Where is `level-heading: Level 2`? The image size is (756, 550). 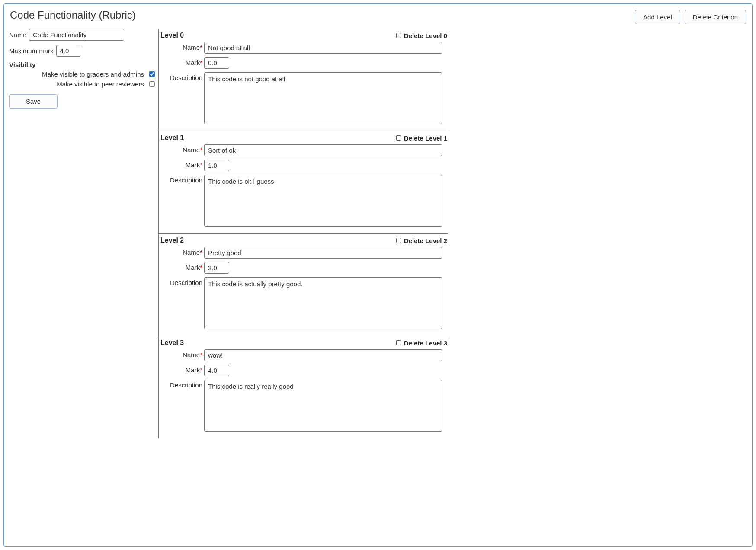 level-heading: Level 2 is located at coordinates (278, 240).